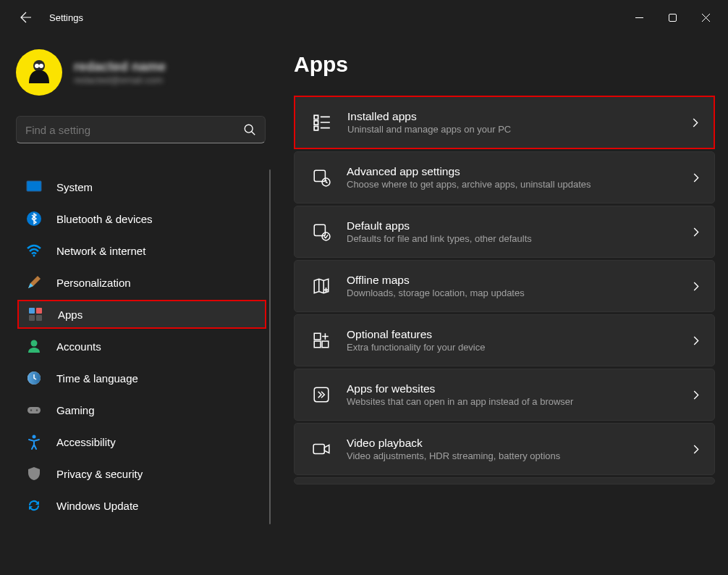  I want to click on websites-icon, so click(321, 395).